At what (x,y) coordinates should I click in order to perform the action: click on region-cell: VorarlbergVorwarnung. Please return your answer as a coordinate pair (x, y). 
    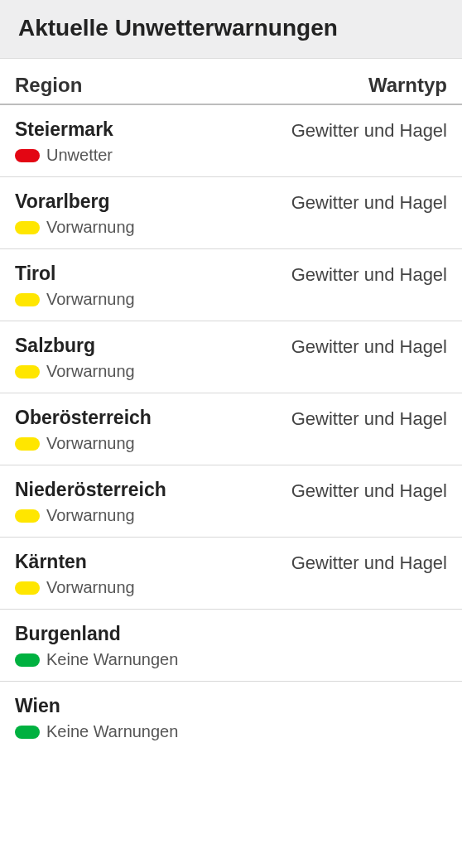
    Looking at the image, I should click on (75, 214).